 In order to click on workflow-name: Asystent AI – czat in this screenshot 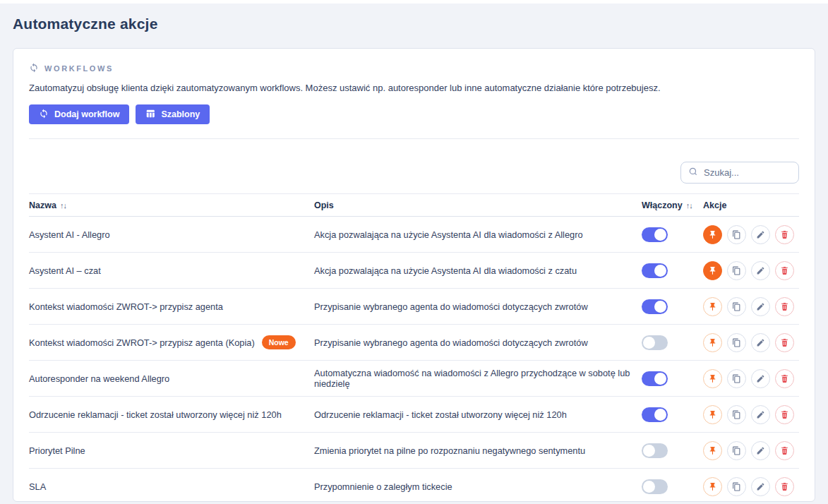, I will do `click(65, 271)`.